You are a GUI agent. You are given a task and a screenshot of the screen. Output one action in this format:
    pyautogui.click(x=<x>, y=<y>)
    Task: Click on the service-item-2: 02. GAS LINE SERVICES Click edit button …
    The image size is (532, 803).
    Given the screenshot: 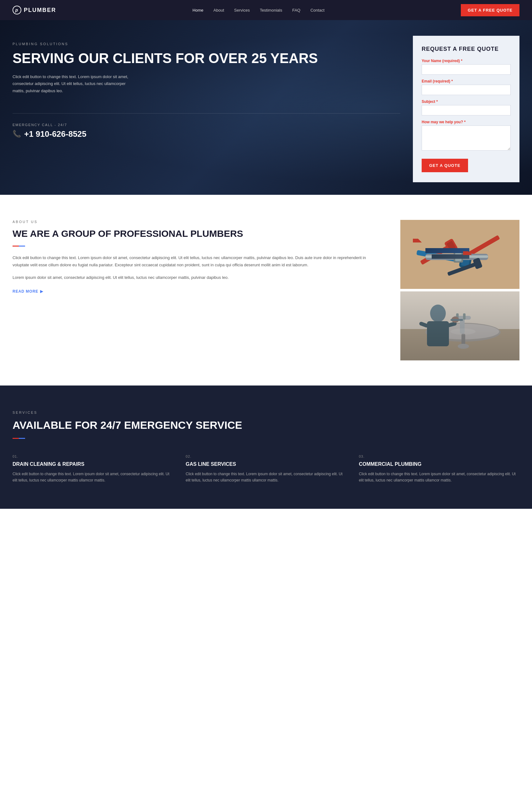 What is the action you would take?
    pyautogui.click(x=266, y=469)
    